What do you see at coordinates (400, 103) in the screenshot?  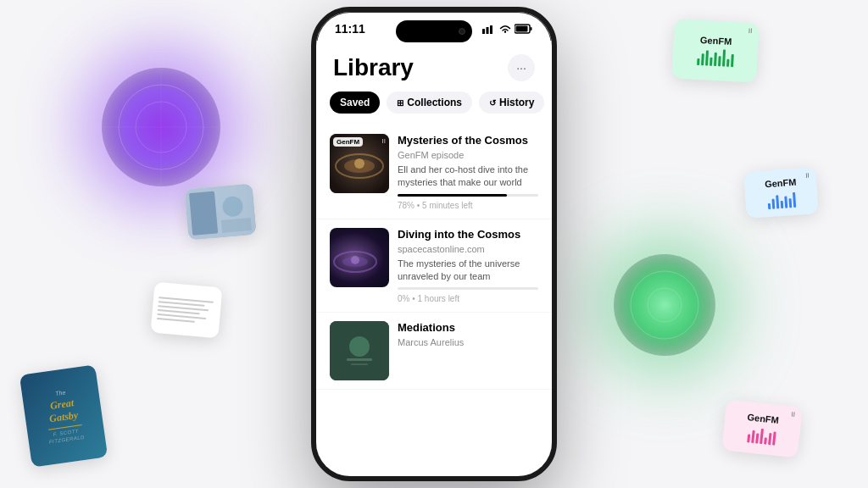 I see `collections-grid-icon: ⊞` at bounding box center [400, 103].